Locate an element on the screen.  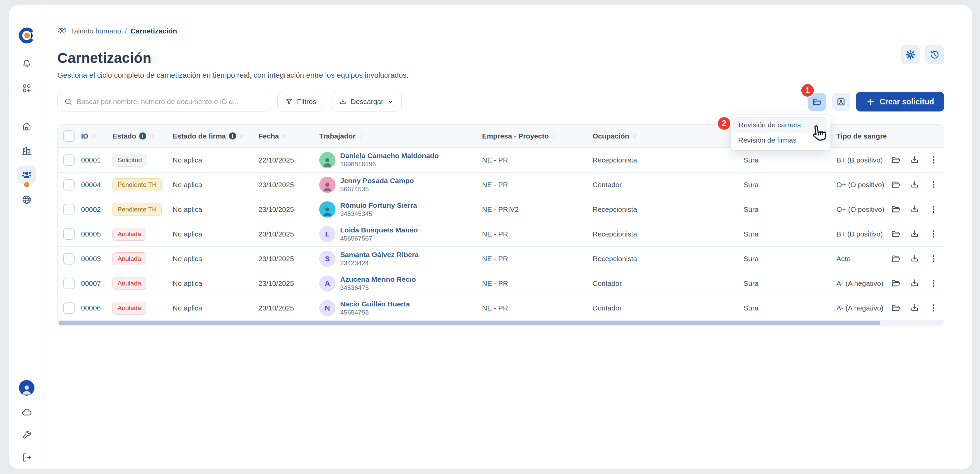
avatar: R is located at coordinates (327, 209).